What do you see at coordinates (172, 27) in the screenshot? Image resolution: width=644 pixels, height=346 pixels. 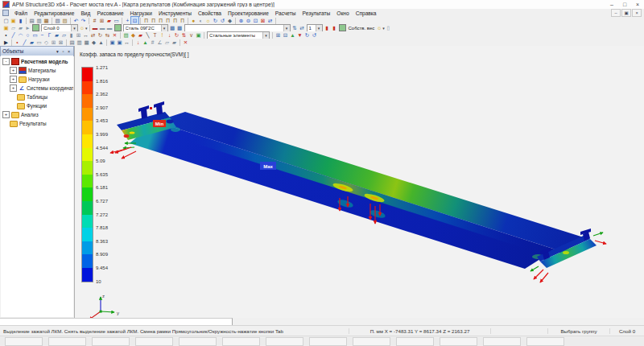 I see `section-icon: ▩` at bounding box center [172, 27].